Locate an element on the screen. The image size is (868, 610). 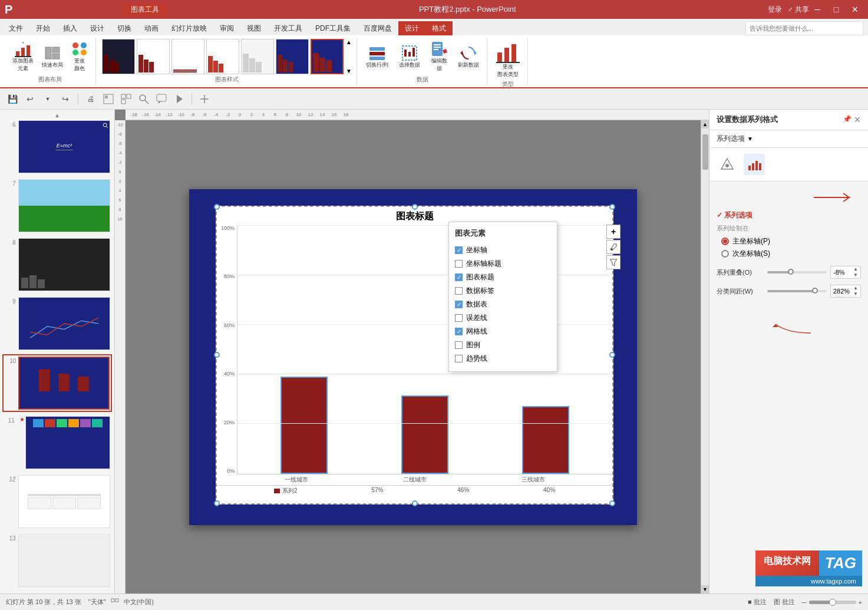
print-button: 🖨 is located at coordinates (91, 99).